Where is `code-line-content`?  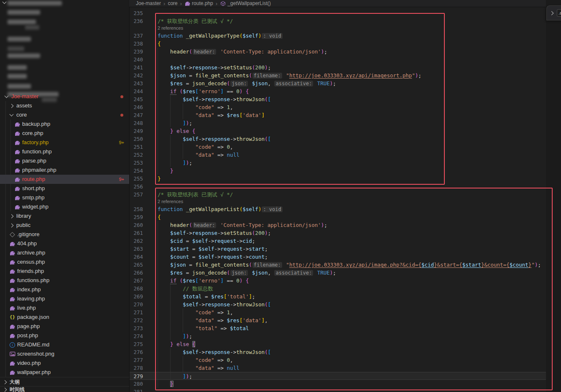
code-line-content is located at coordinates (352, 13).